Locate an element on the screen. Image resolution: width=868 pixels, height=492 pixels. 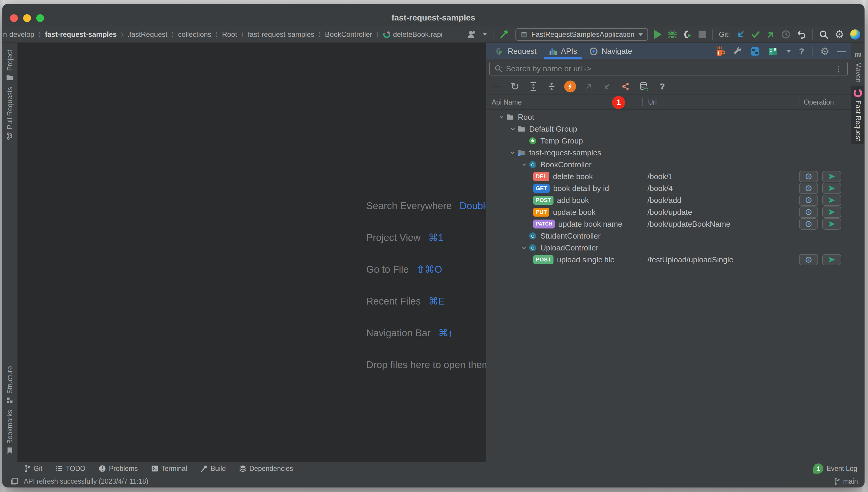
export-icon is located at coordinates (589, 87).